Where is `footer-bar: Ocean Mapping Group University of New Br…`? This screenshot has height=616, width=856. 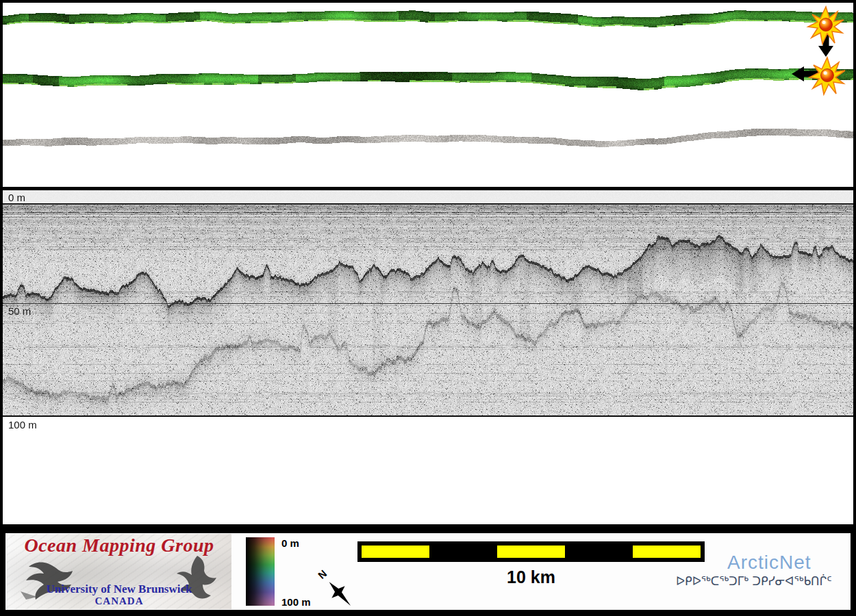 footer-bar: Ocean Mapping Group University of New Br… is located at coordinates (428, 569).